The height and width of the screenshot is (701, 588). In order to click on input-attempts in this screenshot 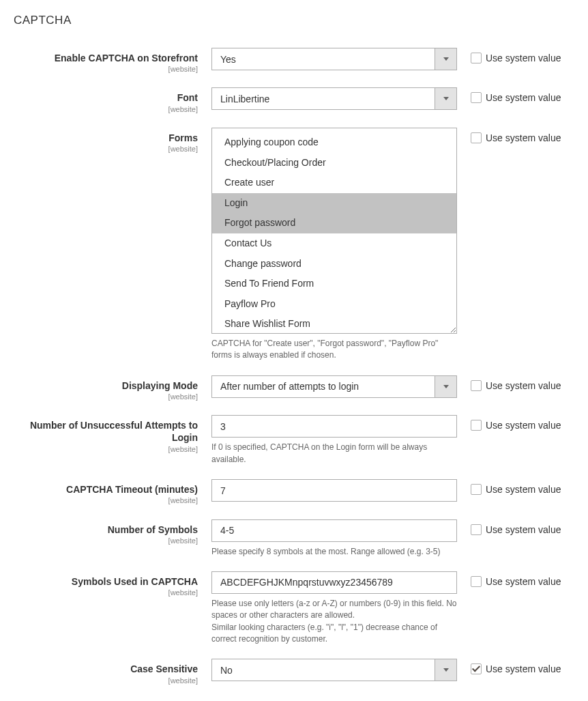, I will do `click(334, 426)`.